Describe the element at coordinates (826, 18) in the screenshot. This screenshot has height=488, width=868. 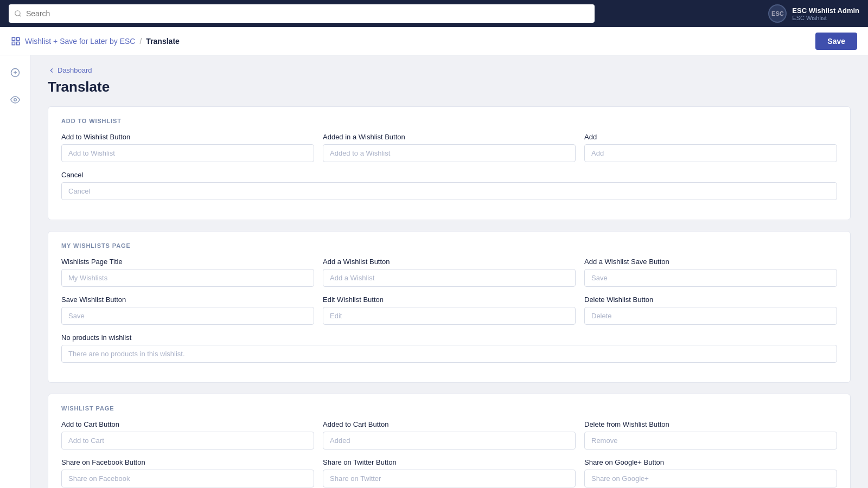
I see `user-sub: ESC Wishlist` at that location.